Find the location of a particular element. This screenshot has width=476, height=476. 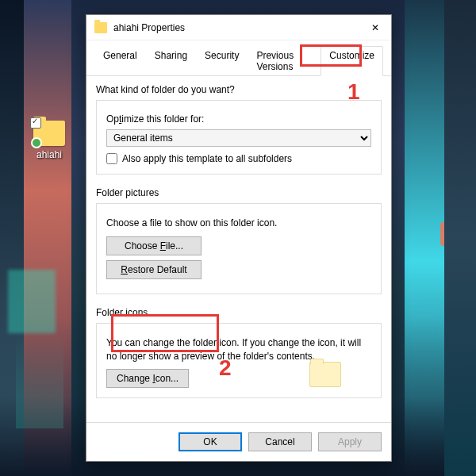

tab-strip: General Sharing Security Previous Versio… is located at coordinates (239, 59).